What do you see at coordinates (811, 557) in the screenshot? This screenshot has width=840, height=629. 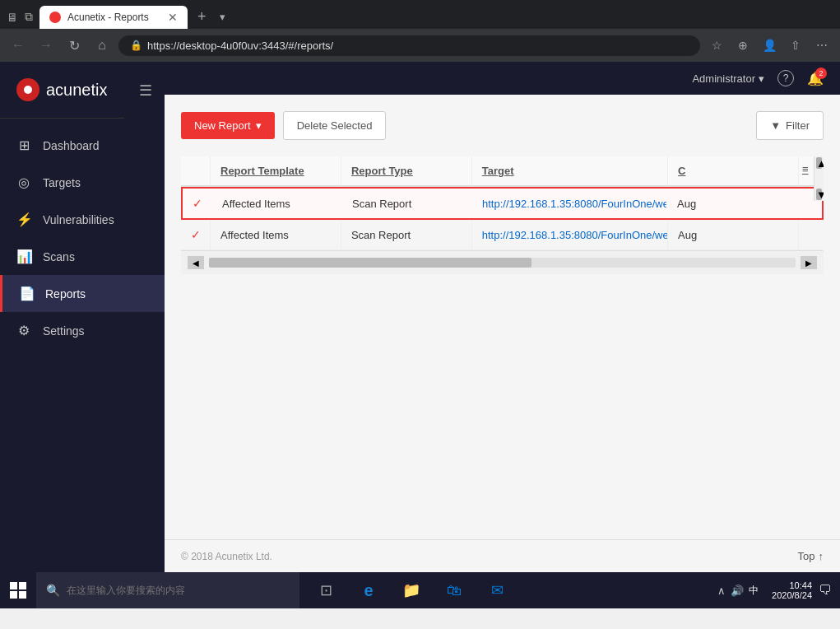 I see `top-link: Top ↑` at bounding box center [811, 557].